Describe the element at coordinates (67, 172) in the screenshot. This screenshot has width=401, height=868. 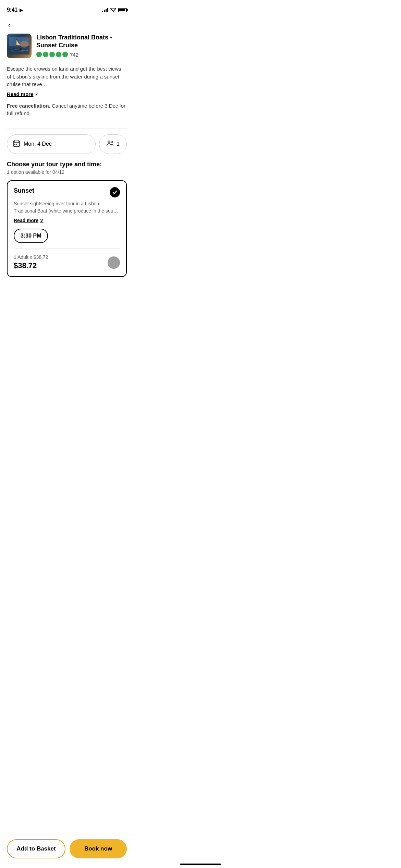
I see `tour-options-count: 1 option available for 04/12` at that location.